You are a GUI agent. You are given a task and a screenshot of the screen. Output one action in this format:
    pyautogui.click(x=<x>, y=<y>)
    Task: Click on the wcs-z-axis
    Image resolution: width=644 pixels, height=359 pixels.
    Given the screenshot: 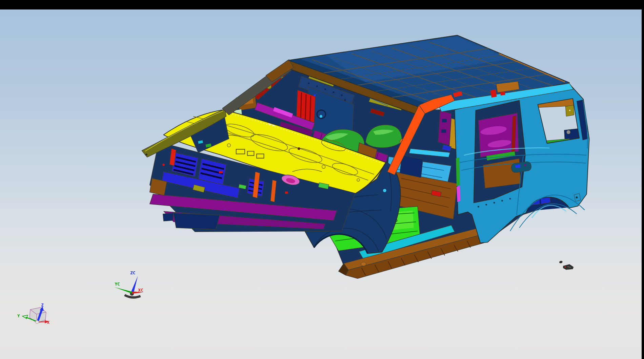 What is the action you would take?
    pyautogui.click(x=134, y=284)
    